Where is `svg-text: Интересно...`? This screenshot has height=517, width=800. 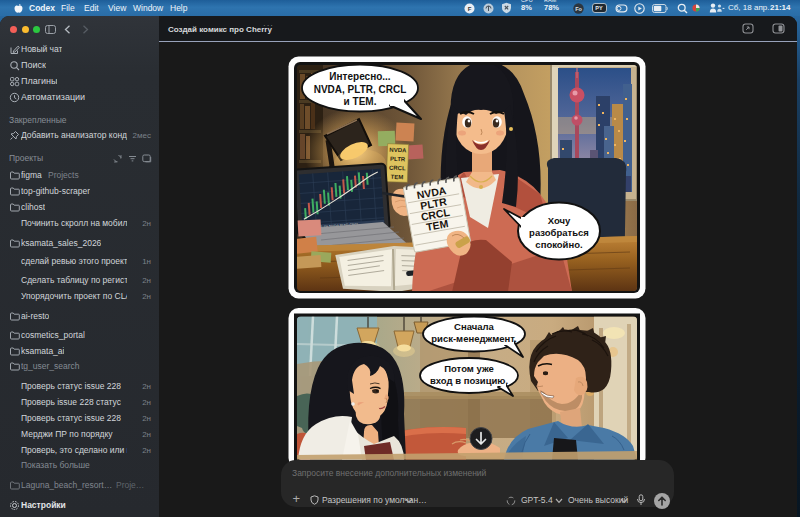 svg-text: Интересно... is located at coordinates (360, 76).